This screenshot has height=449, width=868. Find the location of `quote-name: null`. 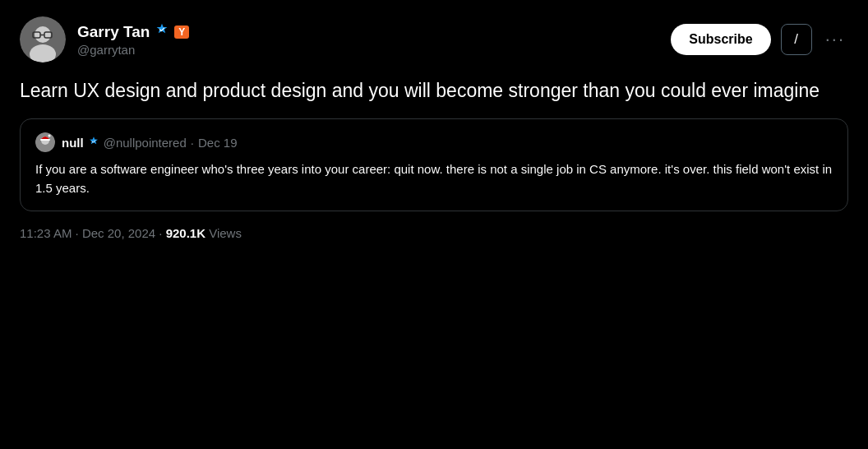

quote-name: null is located at coordinates (72, 143).